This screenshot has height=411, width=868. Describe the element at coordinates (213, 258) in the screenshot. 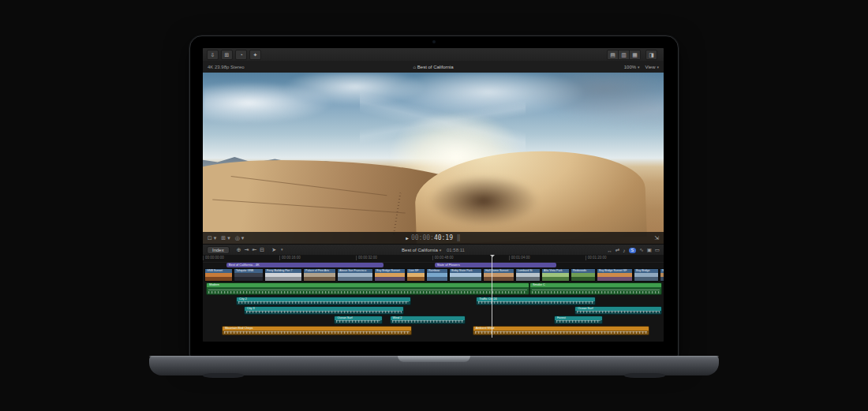

I see `ruler-tick: 00:00:00:00` at that location.